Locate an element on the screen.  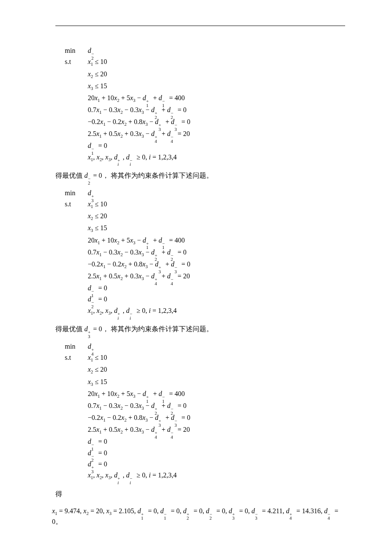
final-result: x1 = 9.474, x2 = 20, x3 = 2.105, d+1 = 0… is located at coordinates (199, 517).